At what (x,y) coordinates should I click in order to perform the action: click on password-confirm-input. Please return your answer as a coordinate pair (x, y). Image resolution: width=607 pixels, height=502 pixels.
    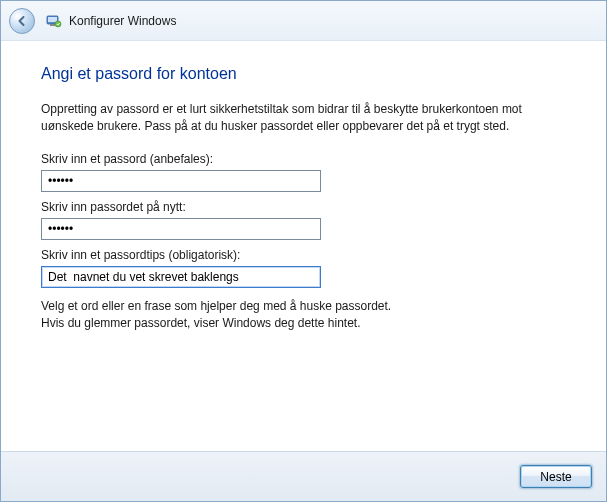
    Looking at the image, I should click on (181, 229).